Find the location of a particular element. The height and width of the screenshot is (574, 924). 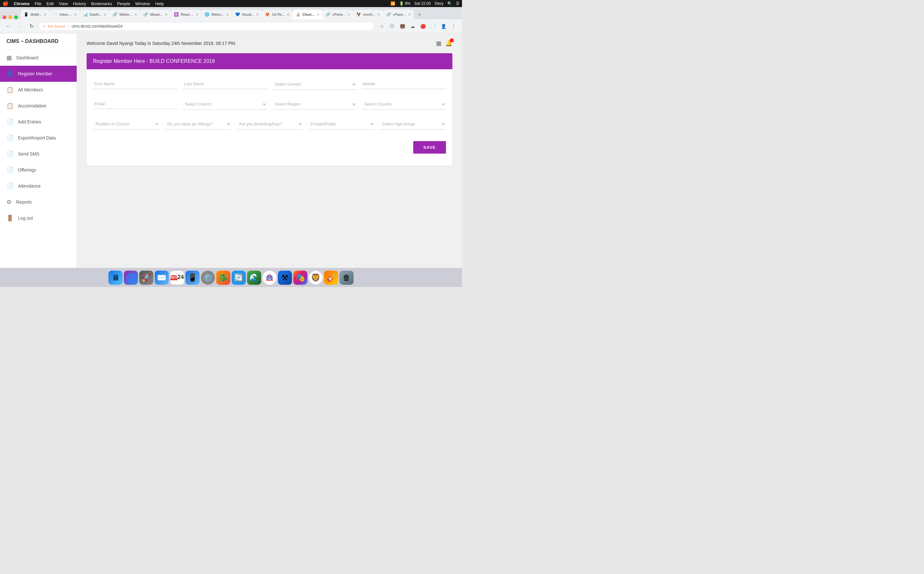

maximize-button is located at coordinates (16, 17).